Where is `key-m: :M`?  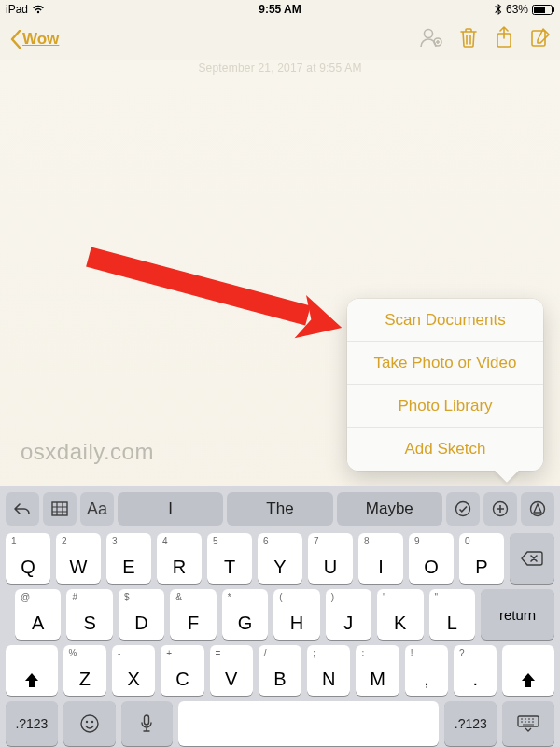
key-m: :M is located at coordinates (377, 670).